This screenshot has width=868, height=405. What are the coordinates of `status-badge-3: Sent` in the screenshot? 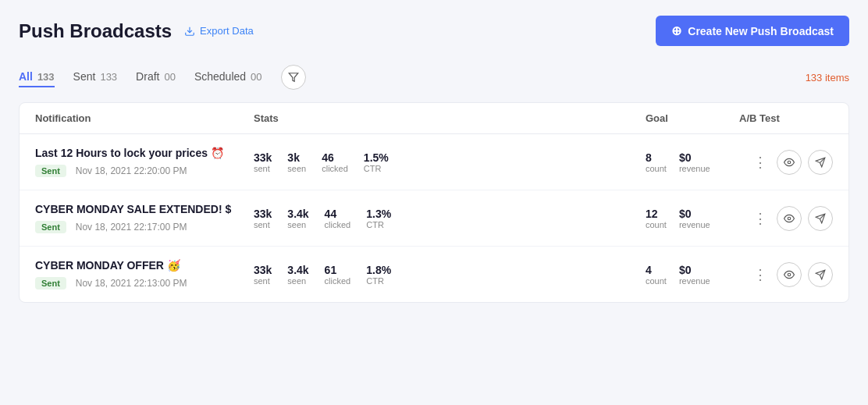 It's located at (51, 283).